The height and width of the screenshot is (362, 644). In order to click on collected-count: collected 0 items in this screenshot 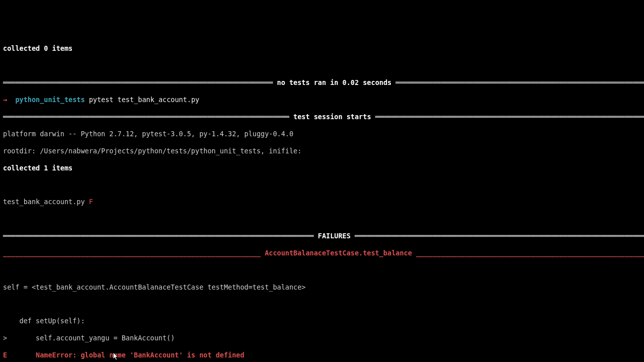, I will do `click(322, 48)`.